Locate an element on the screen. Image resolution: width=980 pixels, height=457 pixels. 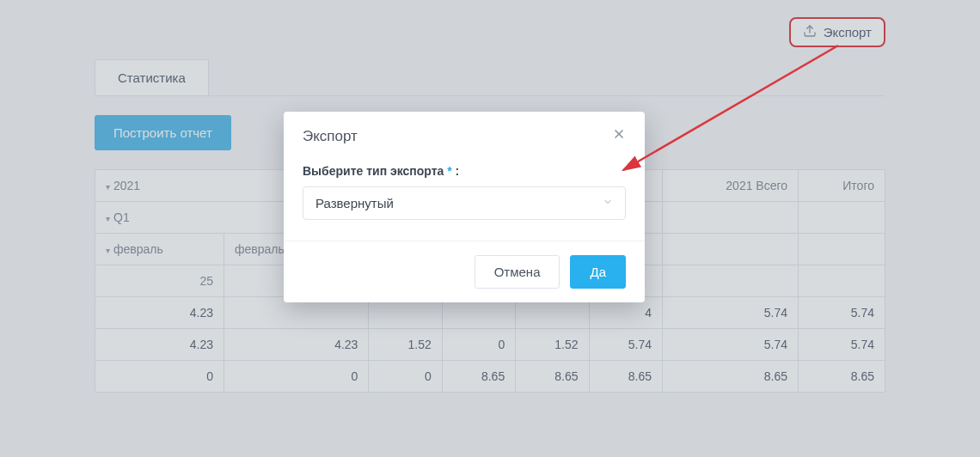
cancel-button: Отмена is located at coordinates (518, 271).